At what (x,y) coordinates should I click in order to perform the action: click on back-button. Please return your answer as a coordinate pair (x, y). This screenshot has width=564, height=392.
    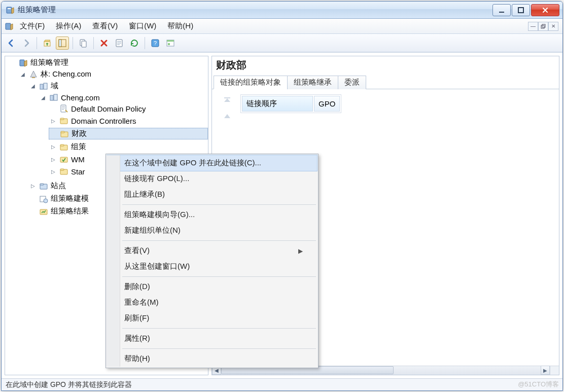
    Looking at the image, I should click on (11, 43).